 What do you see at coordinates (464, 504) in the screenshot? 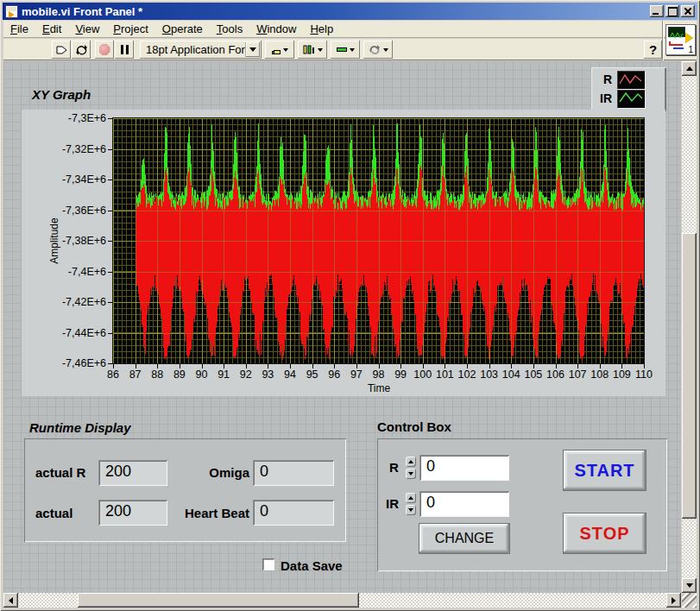
I see `ir-input: 0` at bounding box center [464, 504].